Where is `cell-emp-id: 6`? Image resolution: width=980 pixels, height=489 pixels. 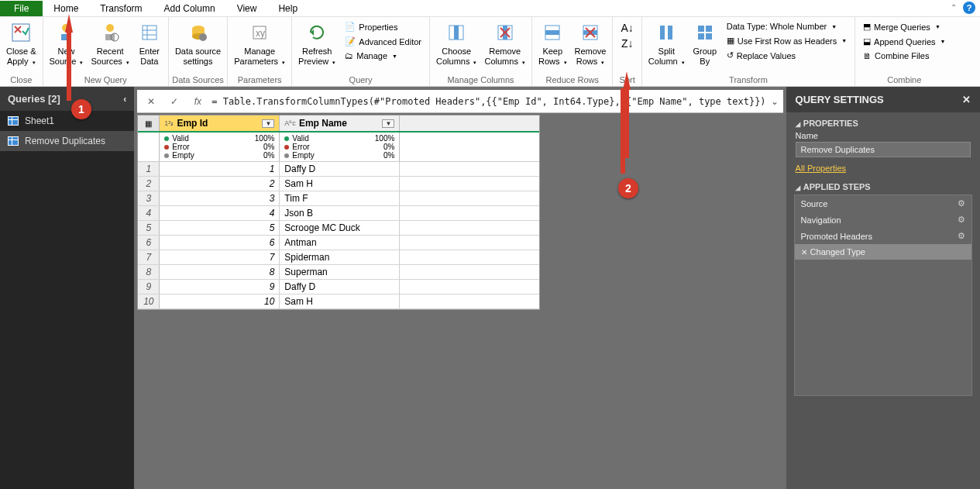 cell-emp-id: 6 is located at coordinates (220, 243).